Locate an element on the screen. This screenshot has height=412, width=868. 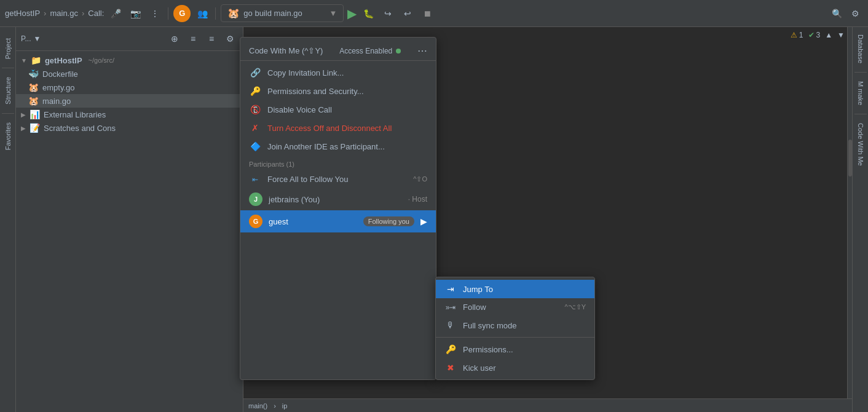
tree-item-empty-go: 🐹 empty.go is located at coordinates (129, 87).